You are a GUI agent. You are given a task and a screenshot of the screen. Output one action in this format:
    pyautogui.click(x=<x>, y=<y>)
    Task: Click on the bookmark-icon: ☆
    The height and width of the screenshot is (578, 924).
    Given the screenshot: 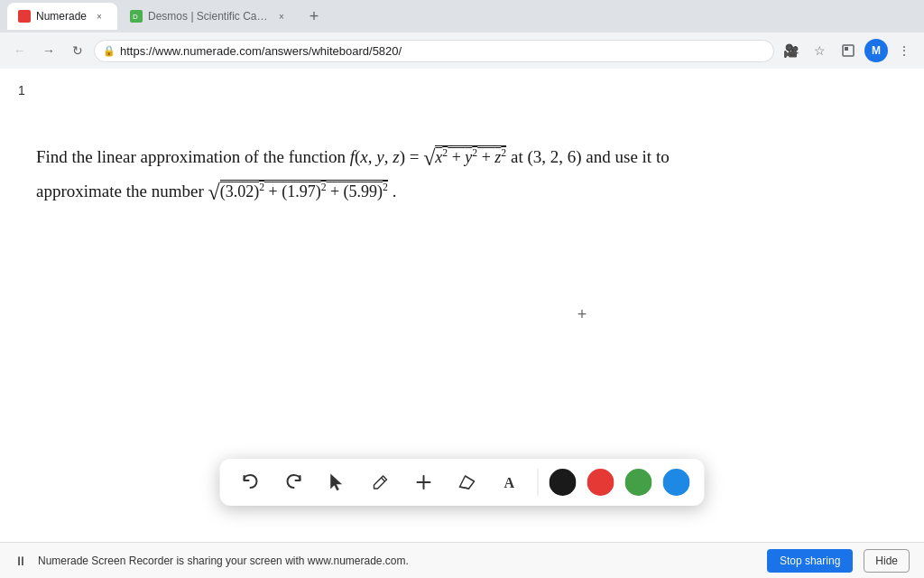 What is the action you would take?
    pyautogui.click(x=819, y=51)
    